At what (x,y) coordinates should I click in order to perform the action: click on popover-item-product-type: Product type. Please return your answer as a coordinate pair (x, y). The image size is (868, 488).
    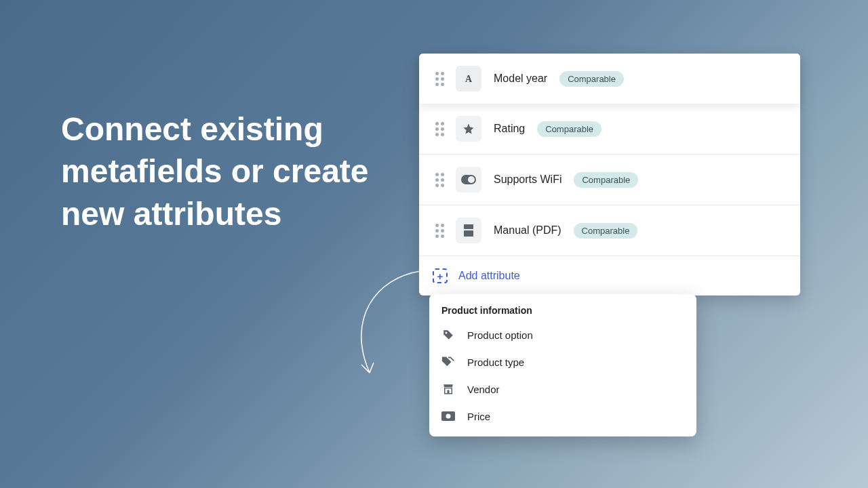
    Looking at the image, I should click on (563, 362).